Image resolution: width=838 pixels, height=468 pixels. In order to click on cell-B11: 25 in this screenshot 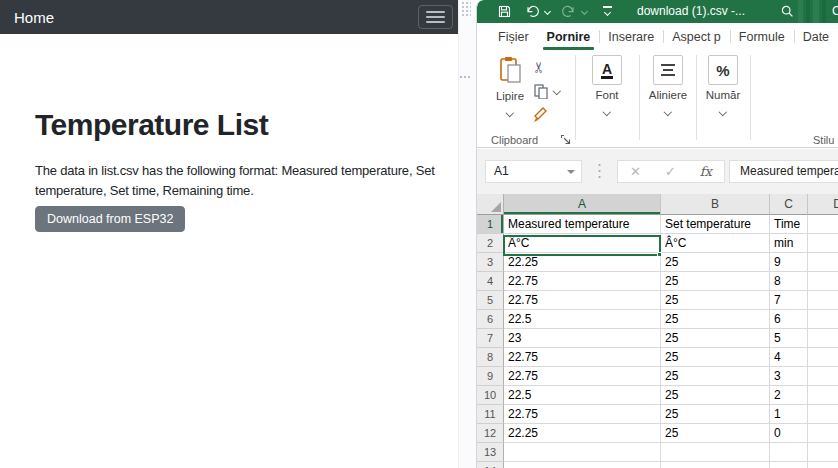, I will do `click(716, 414)`.